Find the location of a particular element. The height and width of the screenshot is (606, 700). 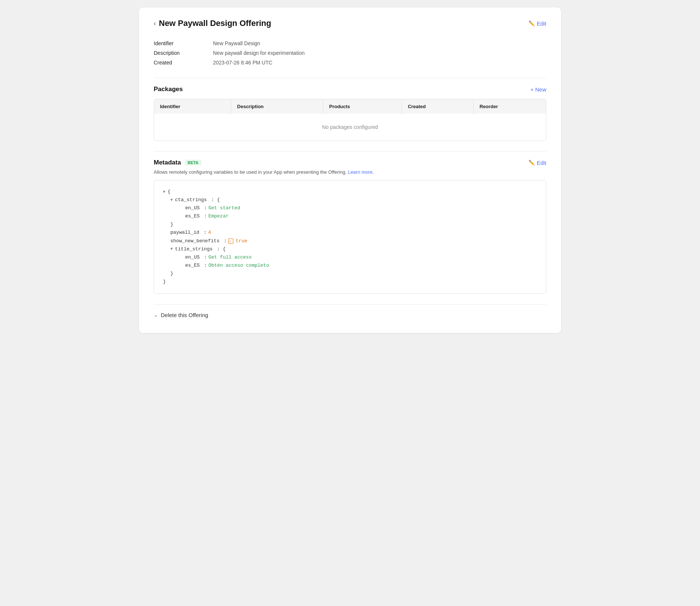

delete-label: Delete this Offering is located at coordinates (184, 315).